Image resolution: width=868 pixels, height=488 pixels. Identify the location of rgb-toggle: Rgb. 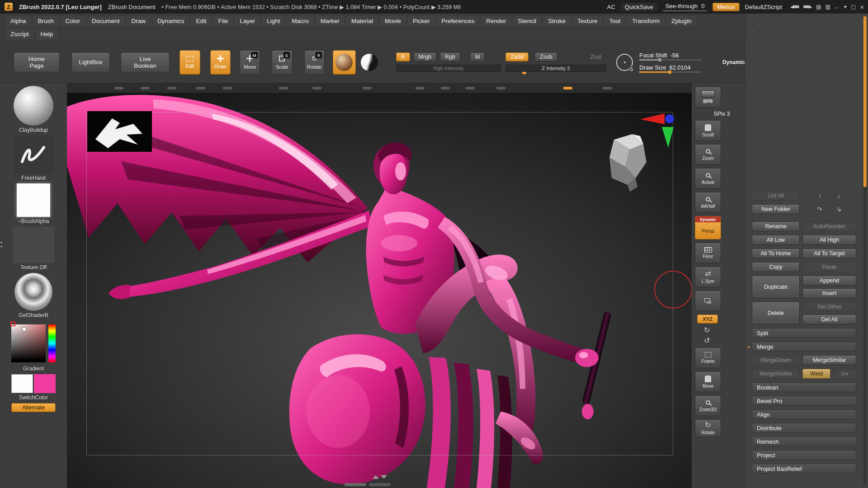
(450, 57).